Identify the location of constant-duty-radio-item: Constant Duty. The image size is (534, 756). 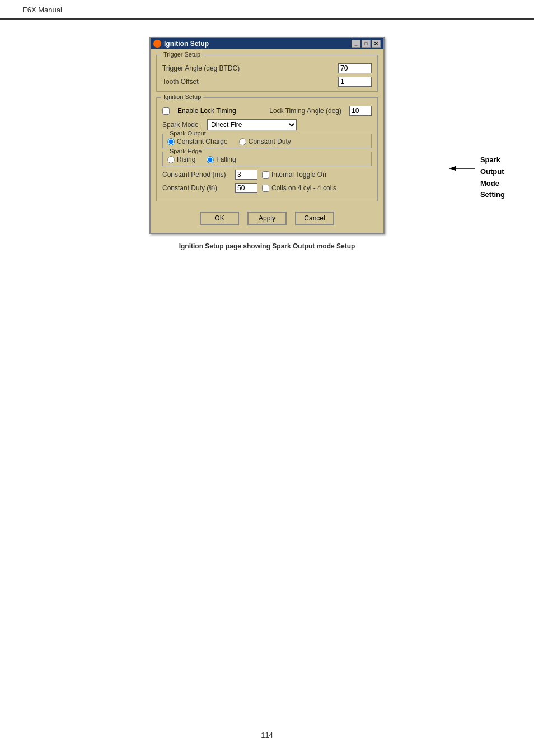
(265, 142).